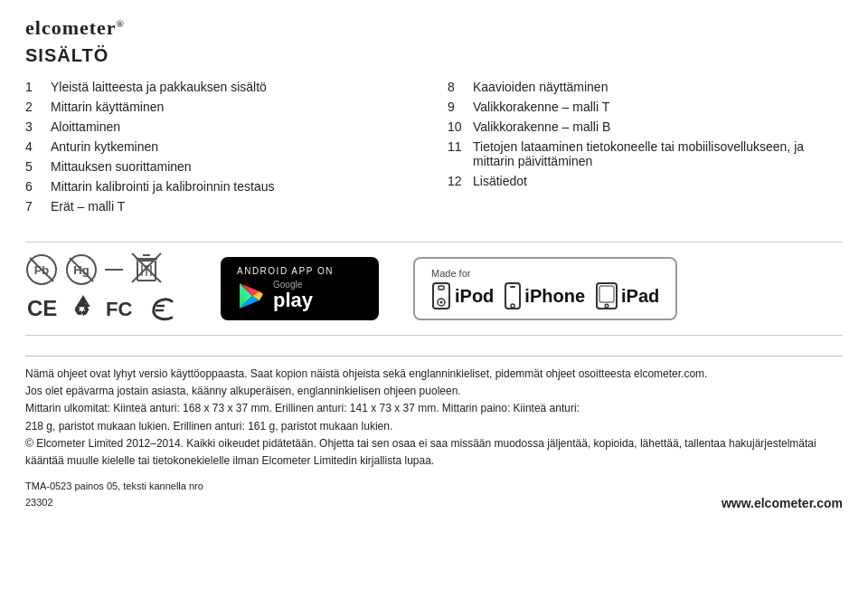 This screenshot has width=868, height=609. I want to click on header: elcometer®, so click(434, 28).